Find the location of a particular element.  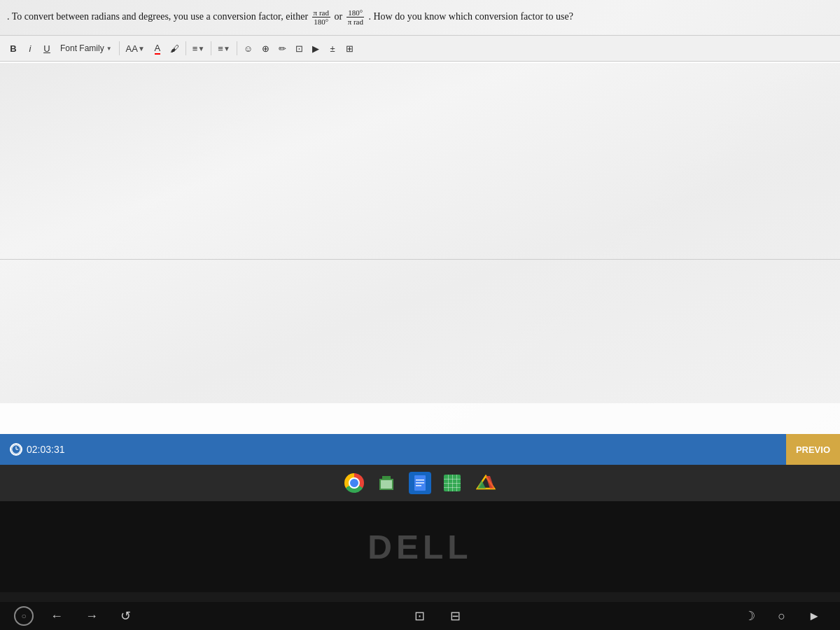

play-button: ▶ is located at coordinates (316, 48).